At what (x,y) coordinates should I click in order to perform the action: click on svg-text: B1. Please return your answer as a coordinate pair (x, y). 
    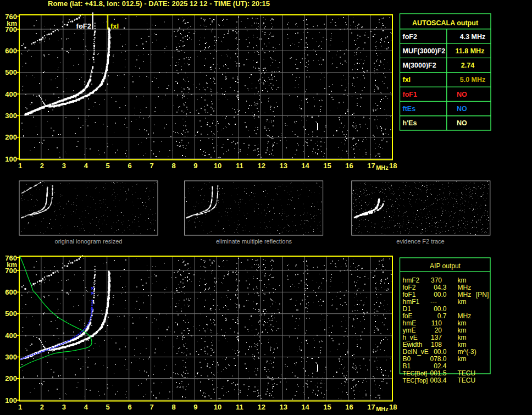
    Looking at the image, I should click on (407, 366).